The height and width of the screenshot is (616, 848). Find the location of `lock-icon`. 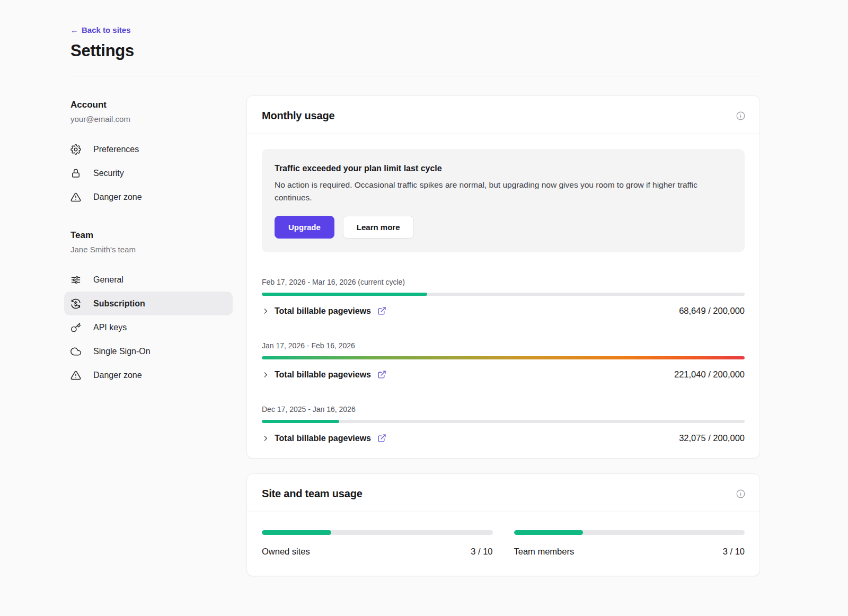

lock-icon is located at coordinates (76, 173).